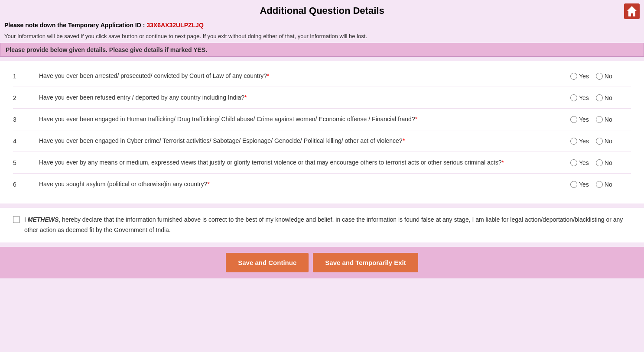 This screenshot has height=352, width=644. I want to click on question-options-1: Yes No, so click(601, 76).